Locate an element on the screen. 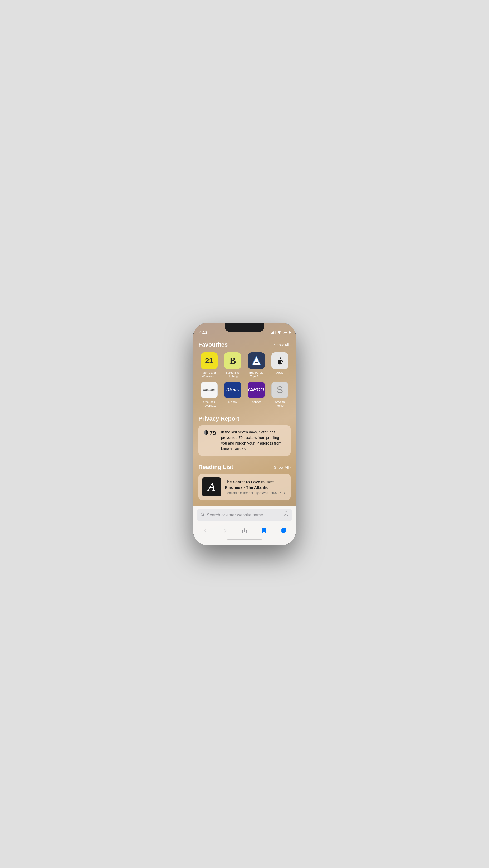 This screenshot has height=868, width=489. favourite-icon-pocket: S is located at coordinates (280, 390).